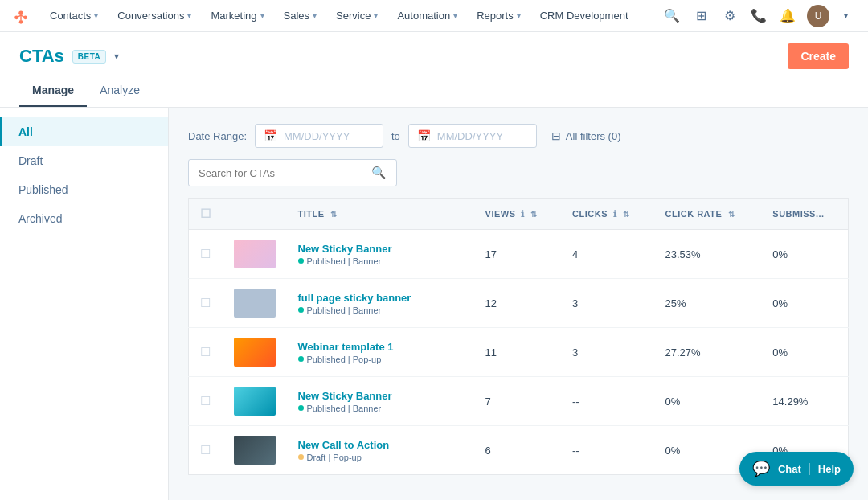 The image size is (868, 500). I want to click on user-avatar: U, so click(818, 16).